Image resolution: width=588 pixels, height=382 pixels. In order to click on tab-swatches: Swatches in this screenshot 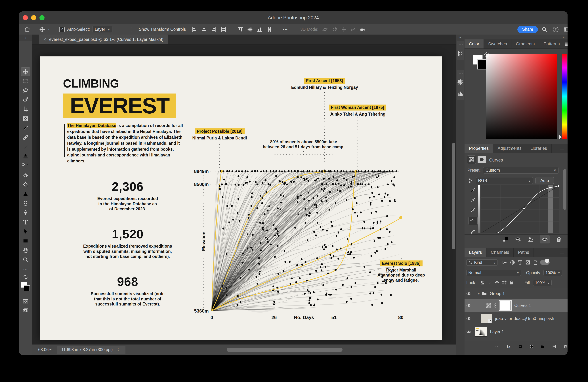, I will do `click(498, 44)`.